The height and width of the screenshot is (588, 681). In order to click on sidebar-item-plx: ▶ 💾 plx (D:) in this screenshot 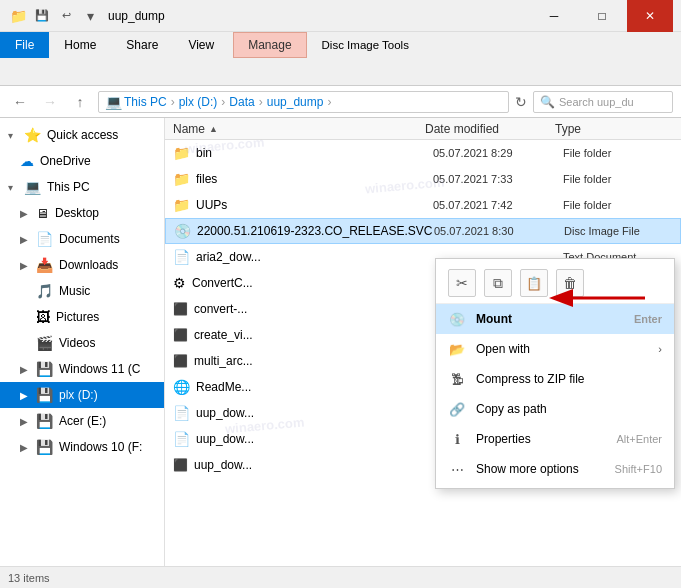, I will do `click(82, 395)`.